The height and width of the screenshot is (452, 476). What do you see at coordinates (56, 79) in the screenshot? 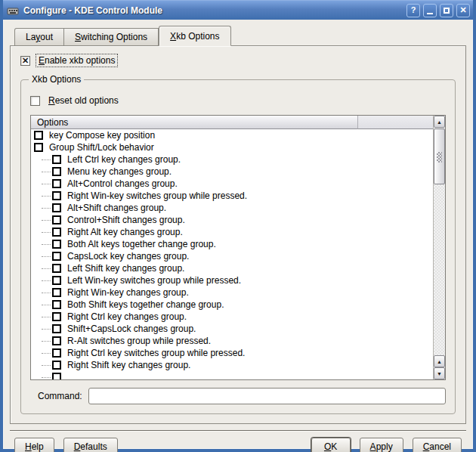
I see `group-title: Xkb Options` at bounding box center [56, 79].